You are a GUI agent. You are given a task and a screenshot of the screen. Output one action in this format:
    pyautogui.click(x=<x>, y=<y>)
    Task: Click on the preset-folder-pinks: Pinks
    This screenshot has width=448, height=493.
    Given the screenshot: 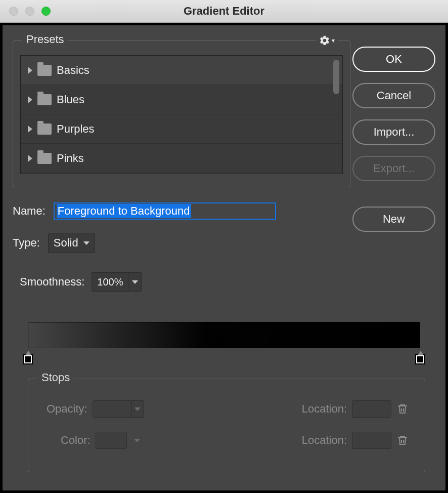 What is the action you would take?
    pyautogui.click(x=182, y=158)
    